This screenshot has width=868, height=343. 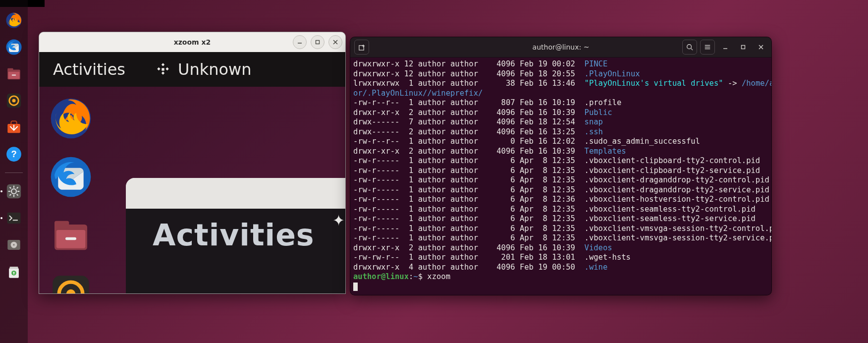 I want to click on terminal-title: author@linux: ~, so click(x=561, y=47).